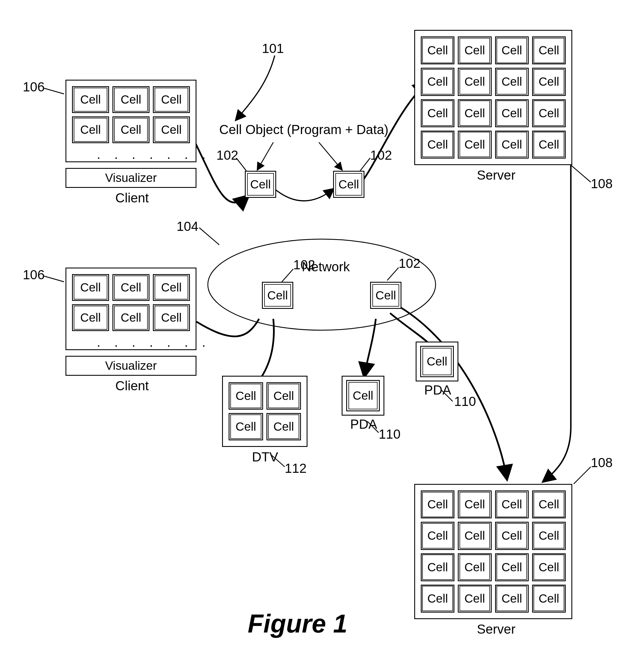 This screenshot has width=644, height=651. Describe the element at coordinates (364, 425) in the screenshot. I see `pda-1-label: PDA` at that location.